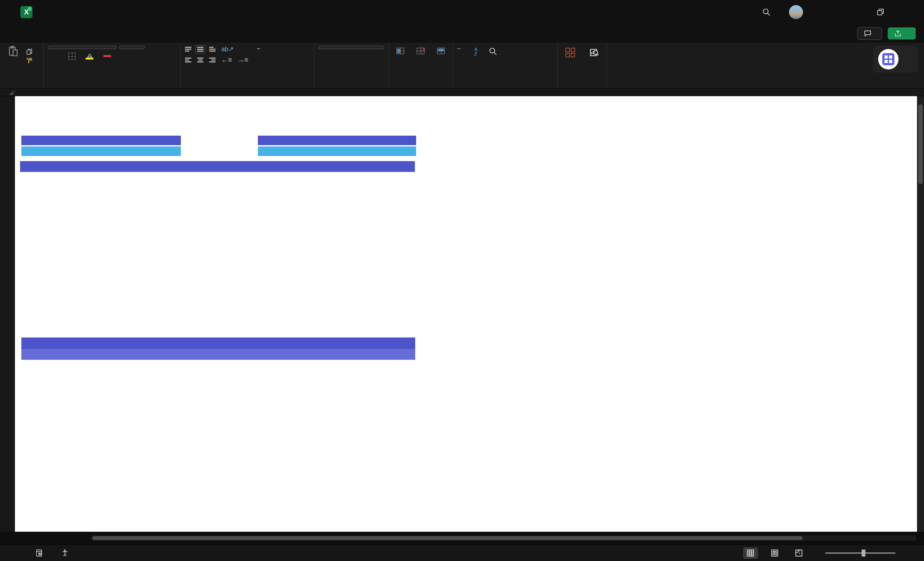 The height and width of the screenshot is (561, 924). I want to click on horizontal-scroll-thumb, so click(448, 538).